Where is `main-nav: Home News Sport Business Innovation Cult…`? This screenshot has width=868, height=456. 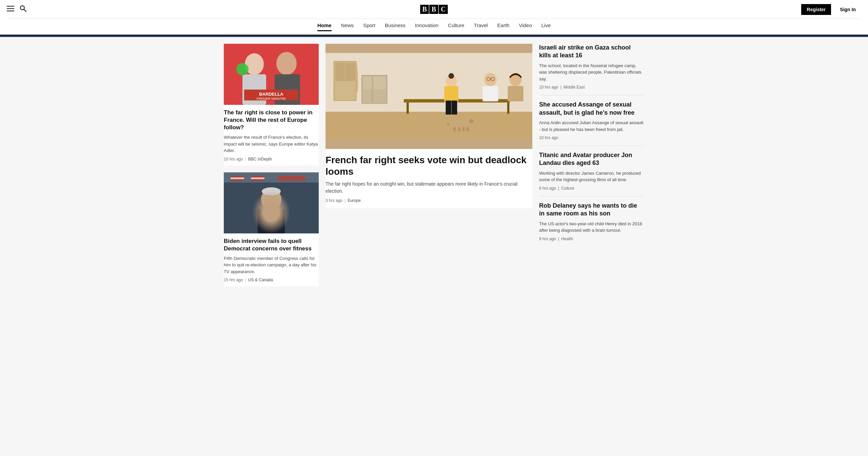
main-nav: Home News Sport Business Innovation Cult… is located at coordinates (434, 27).